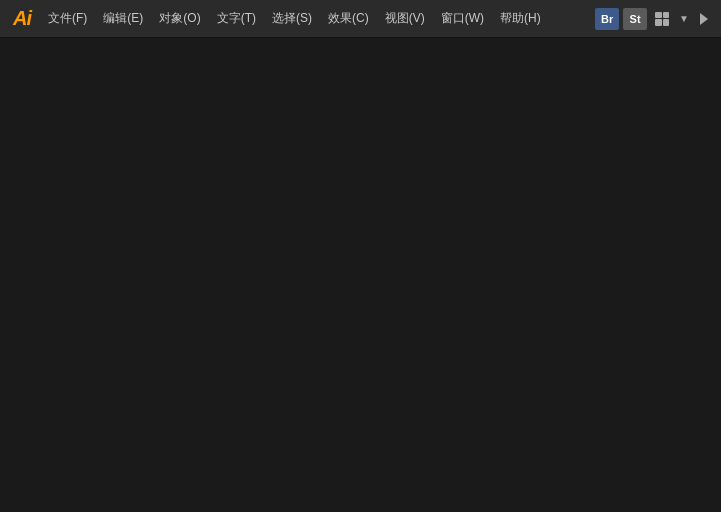 This screenshot has width=721, height=512. Describe the element at coordinates (180, 18) in the screenshot. I see `menu-object: 对象(O)` at that location.